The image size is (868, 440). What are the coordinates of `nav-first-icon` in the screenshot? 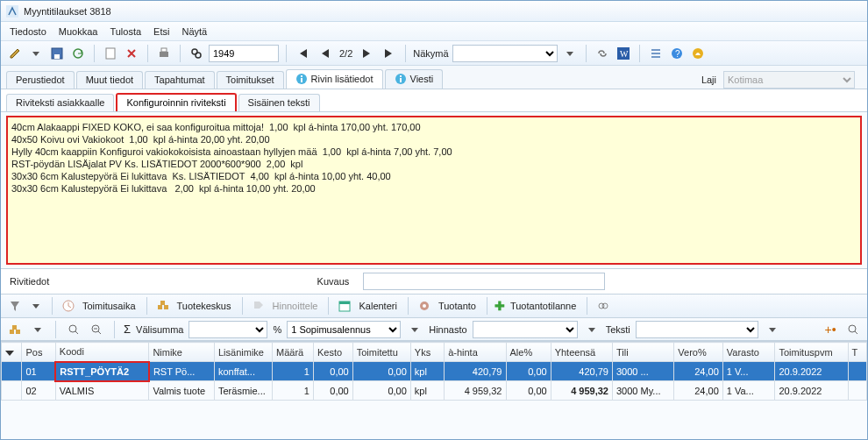 It's located at (302, 53).